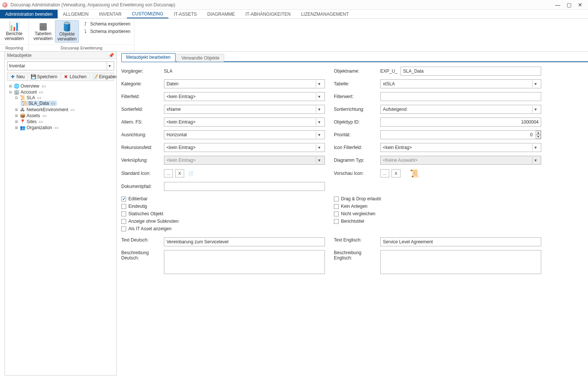  What do you see at coordinates (294, 35) in the screenshot?
I see `ribbon: 📊 Berichte verwalten Reporting ▦ Tabelle…` at bounding box center [294, 35].